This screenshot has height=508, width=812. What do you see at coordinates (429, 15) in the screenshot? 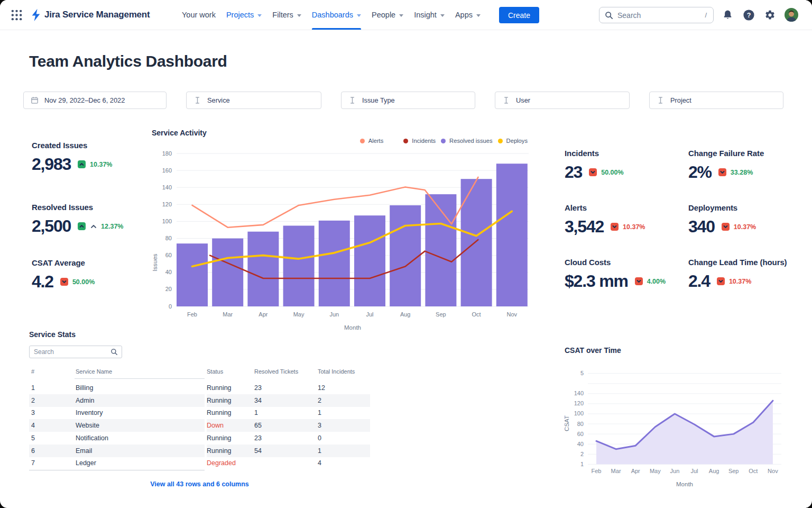
I see `nav-item-insight: Insight` at bounding box center [429, 15].